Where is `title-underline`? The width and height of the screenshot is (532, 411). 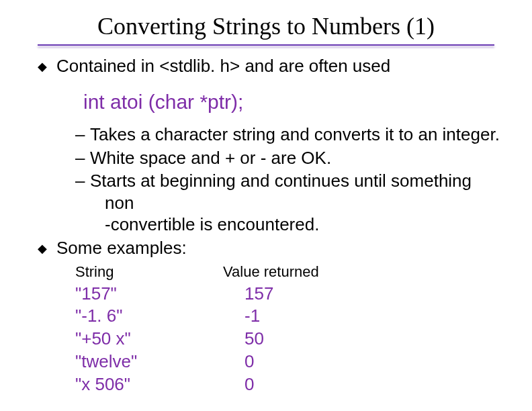 title-underline is located at coordinates (266, 45).